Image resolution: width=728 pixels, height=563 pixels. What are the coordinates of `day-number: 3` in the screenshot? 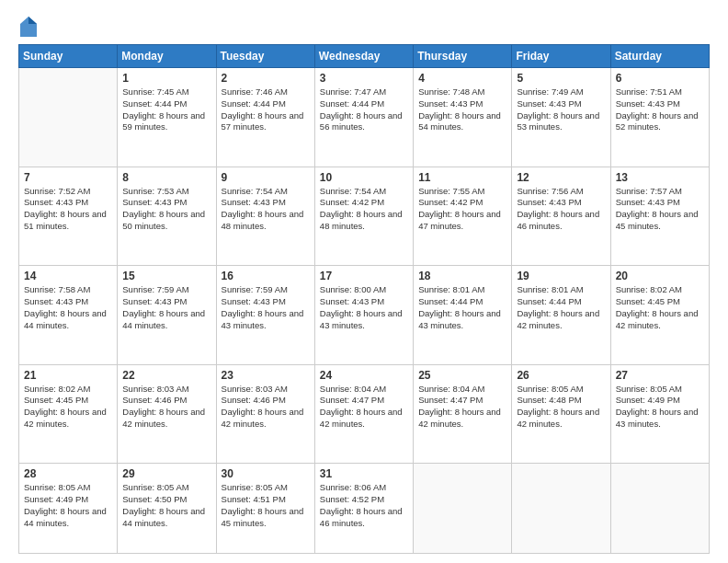 It's located at (364, 78).